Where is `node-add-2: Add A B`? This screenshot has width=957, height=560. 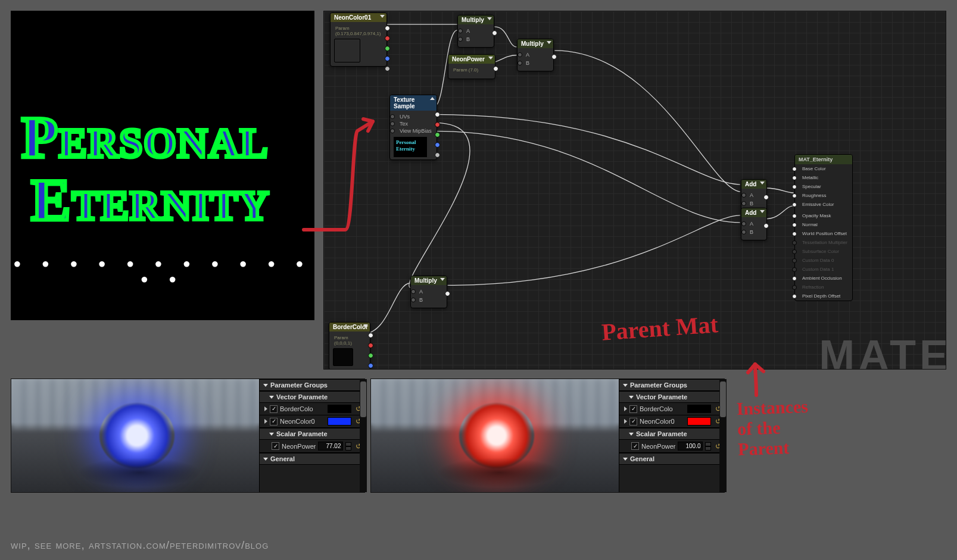 node-add-2: Add A B is located at coordinates (754, 224).